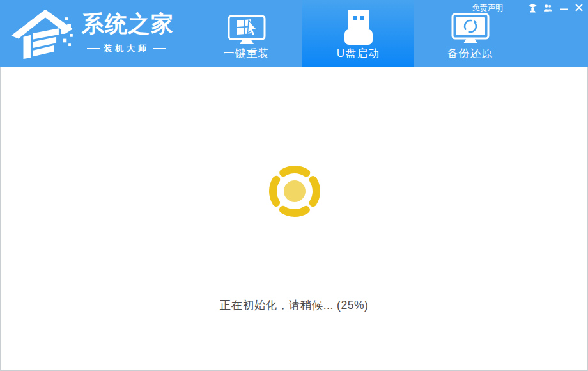 This screenshot has height=371, width=588. I want to click on logo-house-icon, so click(43, 33).